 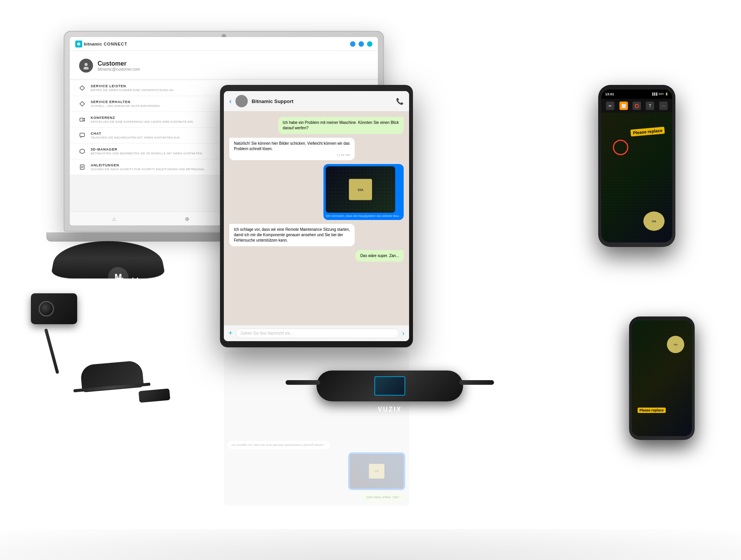 I want to click on app-header: bitnamic CONNECT, so click(x=224, y=44).